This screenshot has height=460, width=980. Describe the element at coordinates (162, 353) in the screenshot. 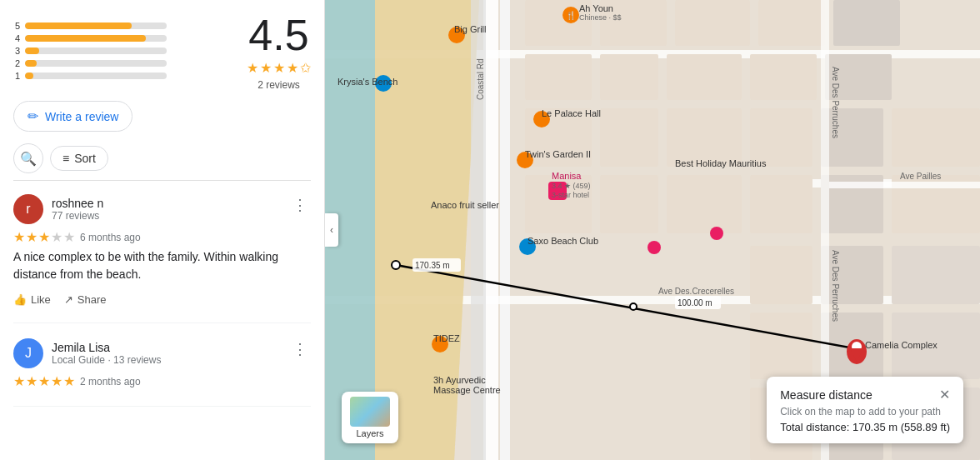

I see `review-header-2: J Jemila Lisa Local Guide · 13 reviews ⋮` at that location.